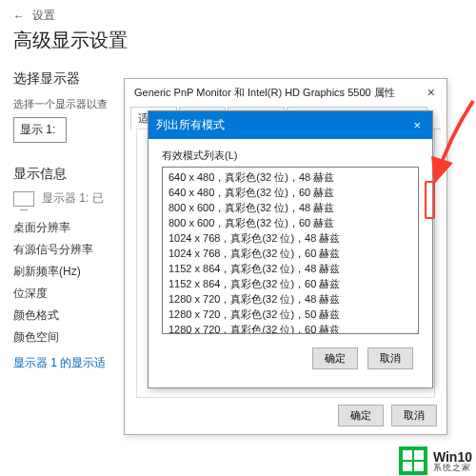 The width and height of the screenshot is (476, 476). Describe the element at coordinates (292, 327) in the screenshot. I see `list-item: 1280 x 720，真彩色(32 位)，60 赫兹` at that location.